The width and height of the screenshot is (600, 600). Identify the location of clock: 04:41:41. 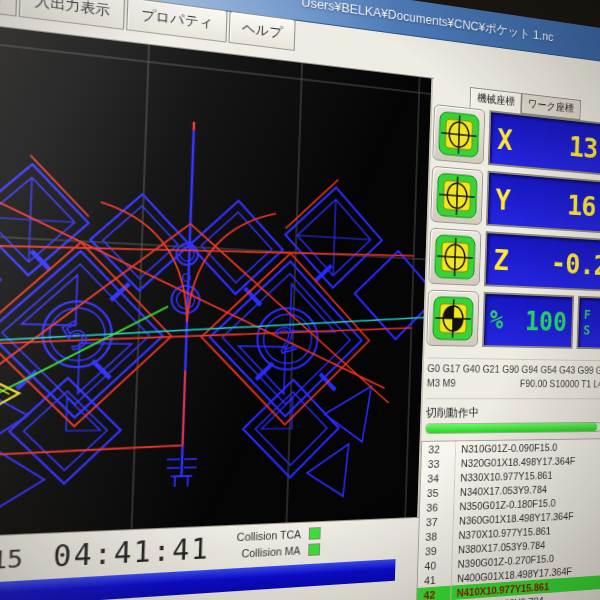
(132, 553).